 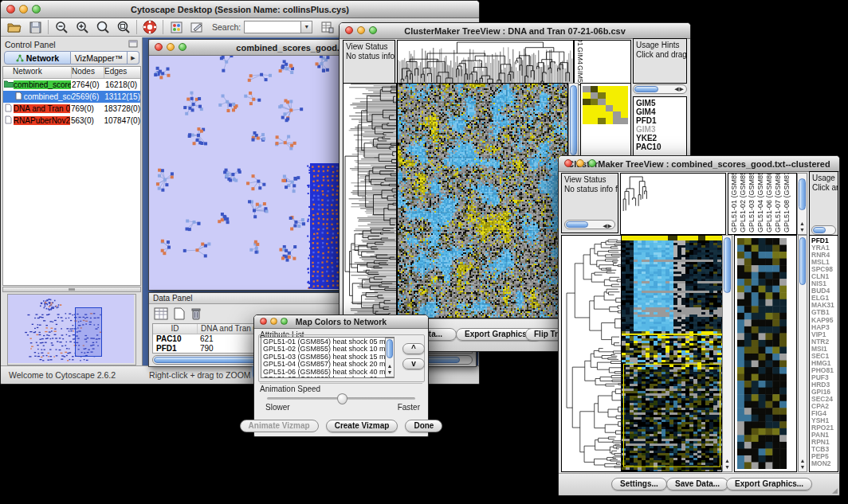 I want to click on vizmapper-styles-icon, so click(x=176, y=27).